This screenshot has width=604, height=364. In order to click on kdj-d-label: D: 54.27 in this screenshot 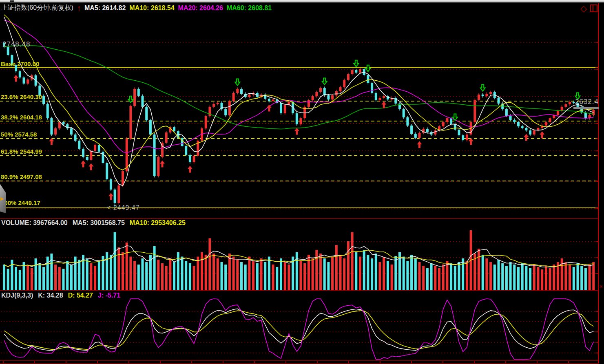, I will do `click(81, 296)`.